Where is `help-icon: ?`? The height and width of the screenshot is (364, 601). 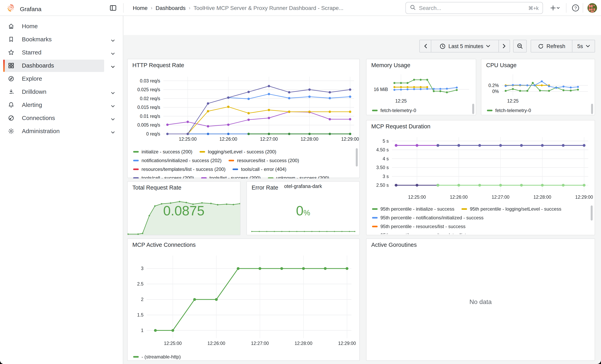 help-icon: ? is located at coordinates (576, 8).